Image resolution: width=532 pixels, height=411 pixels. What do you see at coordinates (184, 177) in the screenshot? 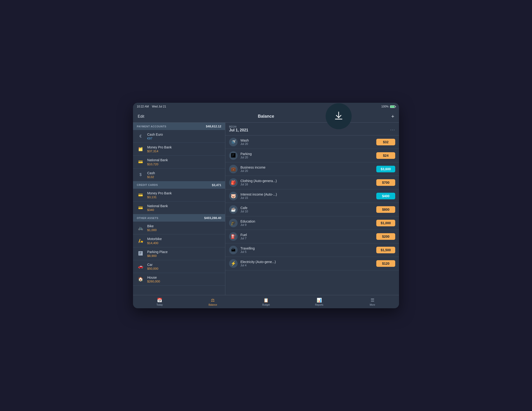
I see `account-balance-cash: $132` at bounding box center [184, 177].